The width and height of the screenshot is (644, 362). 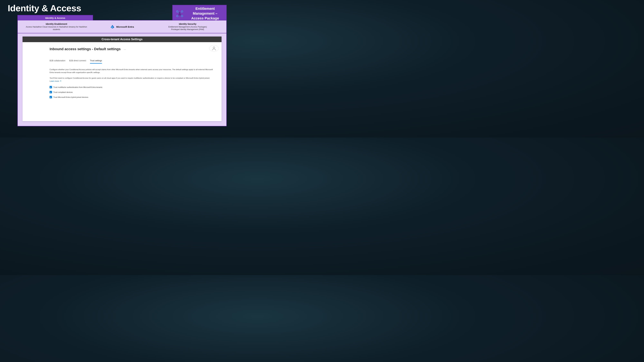 I want to click on check-label: Trust Microsoft Entra hybrid joined devi…, so click(x=71, y=97).